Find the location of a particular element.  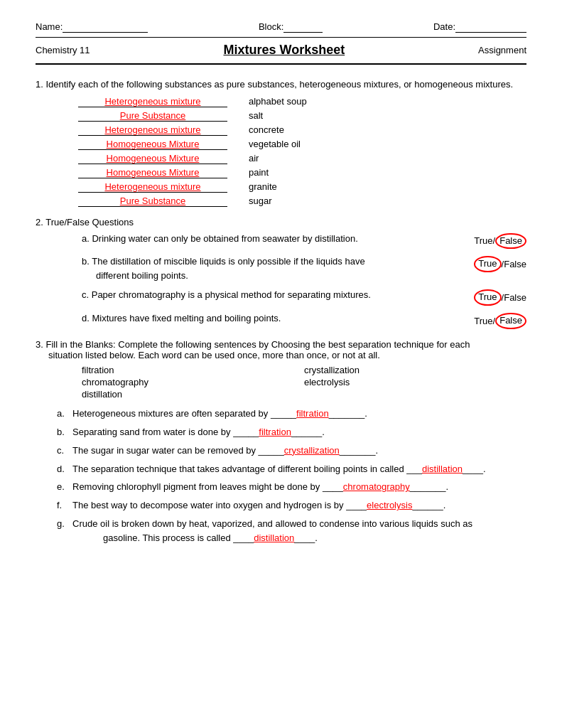

fill-row: g.Crude oil is broken down by heat, vapo… is located at coordinates (291, 525).